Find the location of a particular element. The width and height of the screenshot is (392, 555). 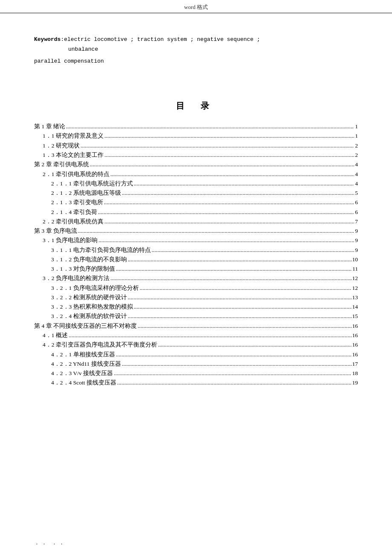

toc-entry-page: 11 is located at coordinates (355, 269).